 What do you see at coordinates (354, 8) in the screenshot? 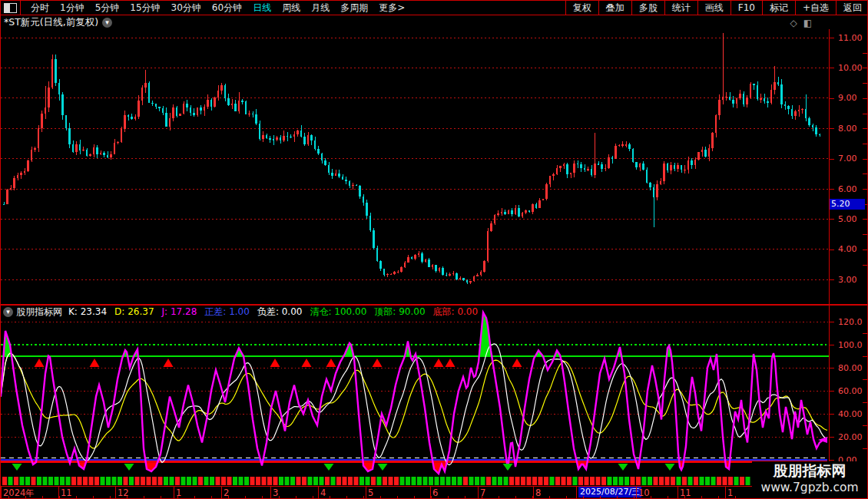
I see `menu-item-多周期: 多周期` at bounding box center [354, 8].